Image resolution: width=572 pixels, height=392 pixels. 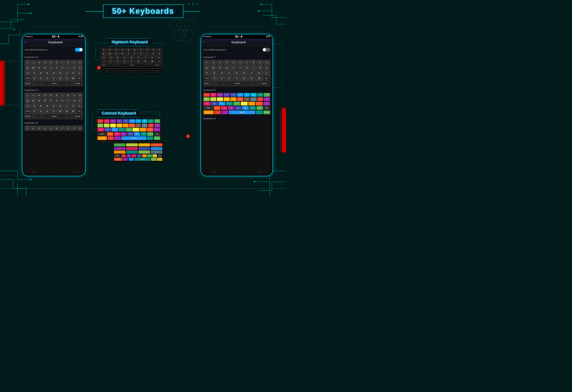 What do you see at coordinates (28, 83) in the screenshot?
I see `key-done-13: DONE` at bounding box center [28, 83].